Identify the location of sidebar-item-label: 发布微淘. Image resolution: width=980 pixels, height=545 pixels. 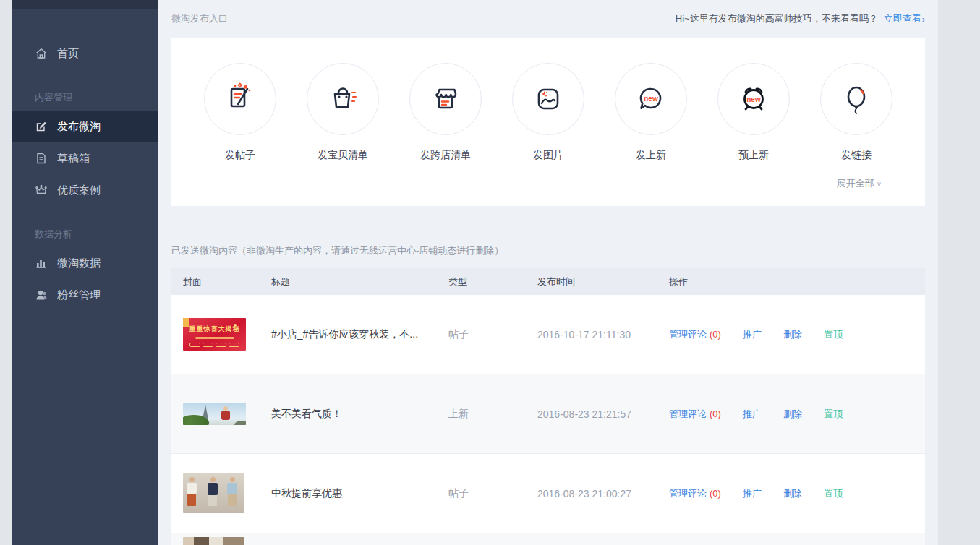
(79, 127).